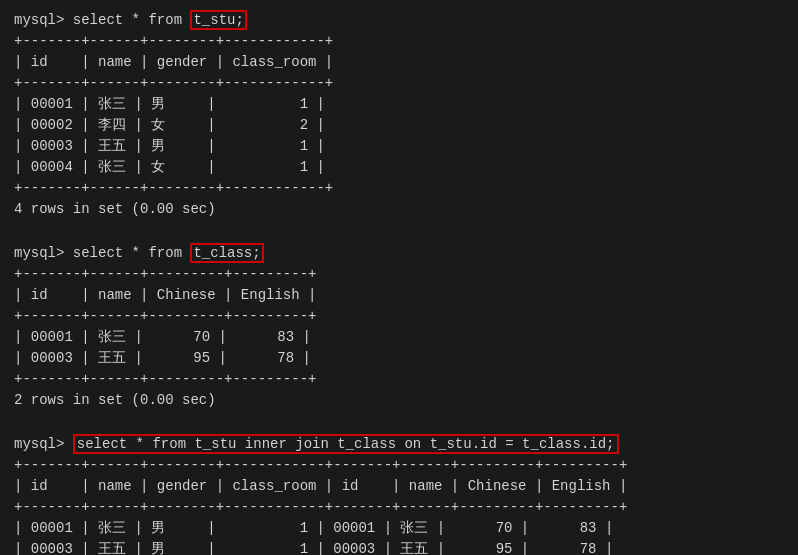 The image size is (798, 555). Describe the element at coordinates (399, 296) in the screenshot. I see `table-header-2: | id | name | Chinese | English |` at that location.